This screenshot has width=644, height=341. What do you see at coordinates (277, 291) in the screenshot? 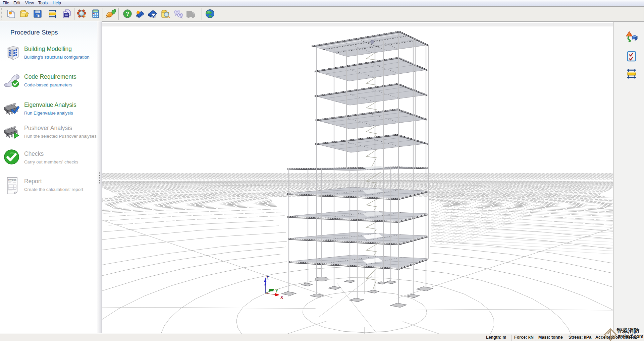
I see `svg-text: Y` at bounding box center [277, 291].